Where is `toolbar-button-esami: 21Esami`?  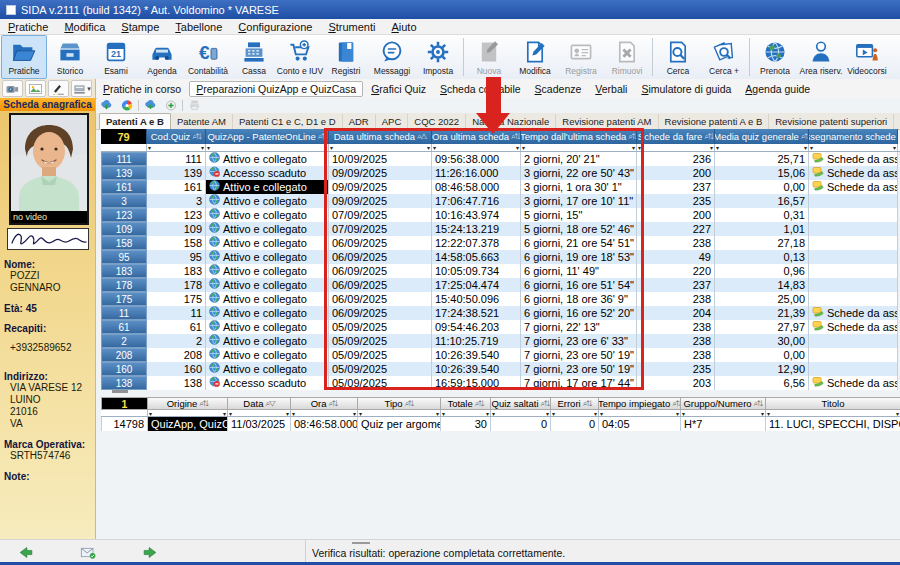
toolbar-button-esami: 21Esami is located at coordinates (116, 57).